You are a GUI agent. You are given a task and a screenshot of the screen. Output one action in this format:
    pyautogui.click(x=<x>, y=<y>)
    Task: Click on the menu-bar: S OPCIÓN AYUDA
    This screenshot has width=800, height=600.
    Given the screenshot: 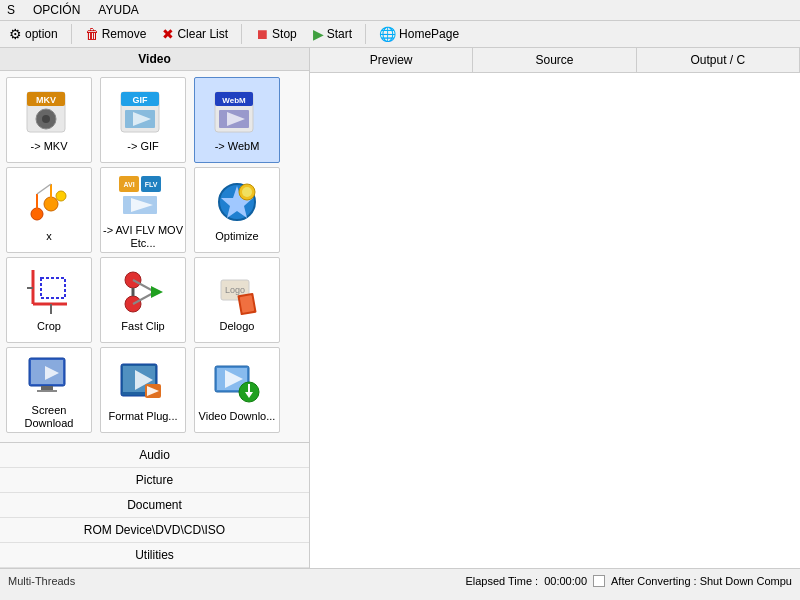 What is the action you would take?
    pyautogui.click(x=400, y=10)
    